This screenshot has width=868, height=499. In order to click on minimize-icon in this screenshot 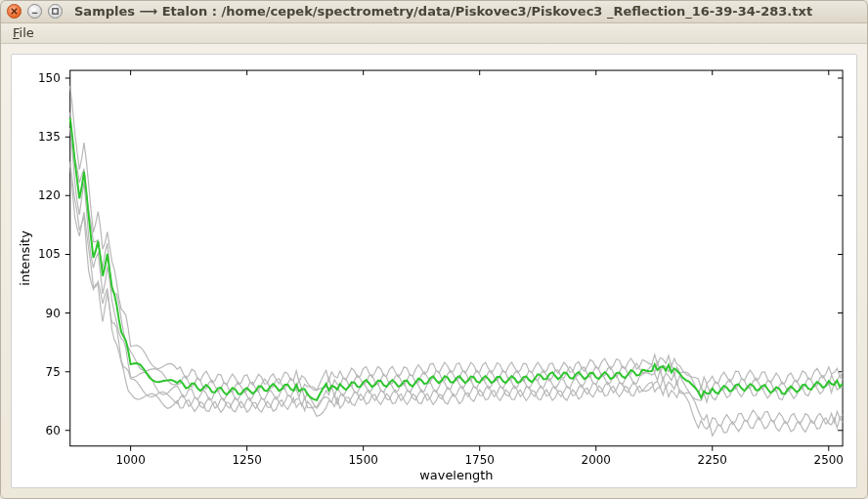, I will do `click(35, 12)`.